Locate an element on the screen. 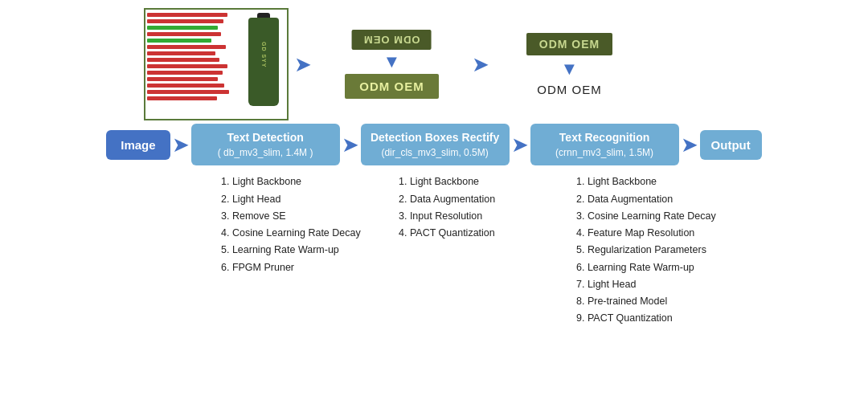 The width and height of the screenshot is (868, 416). feat-3-4: 4. Feature Map Resolution is located at coordinates (657, 233).